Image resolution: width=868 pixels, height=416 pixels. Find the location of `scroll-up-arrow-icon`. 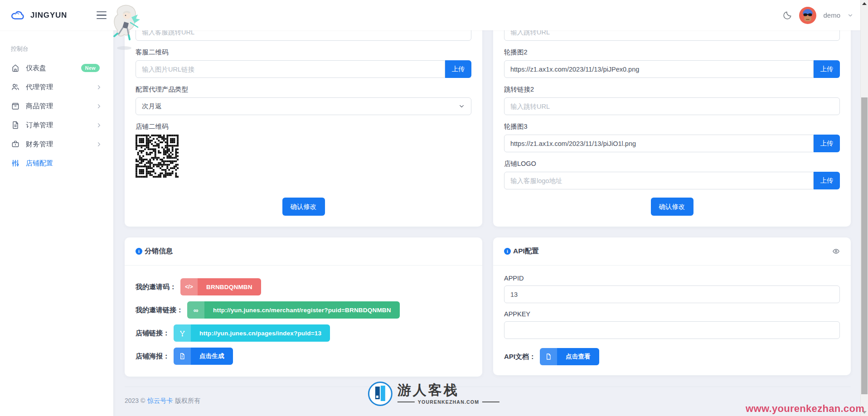

scroll-up-arrow-icon is located at coordinates (864, 4).